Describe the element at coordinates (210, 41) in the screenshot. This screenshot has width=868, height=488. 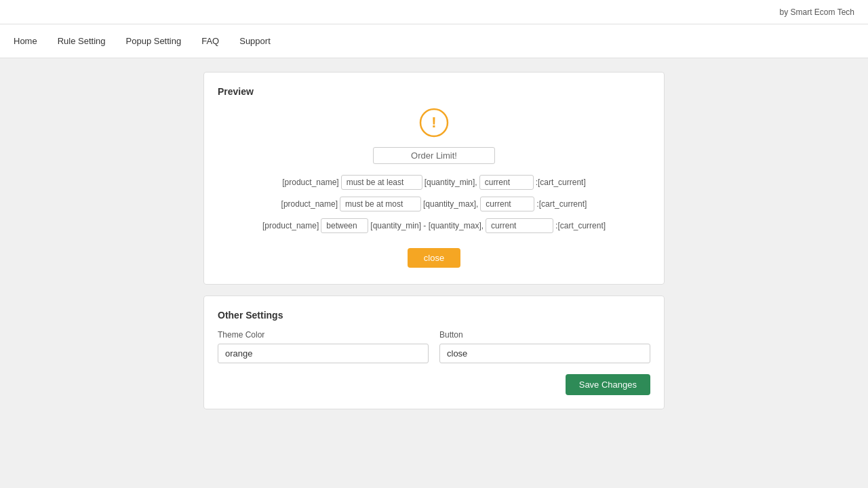
I see `nav-faq: FAQ` at that location.